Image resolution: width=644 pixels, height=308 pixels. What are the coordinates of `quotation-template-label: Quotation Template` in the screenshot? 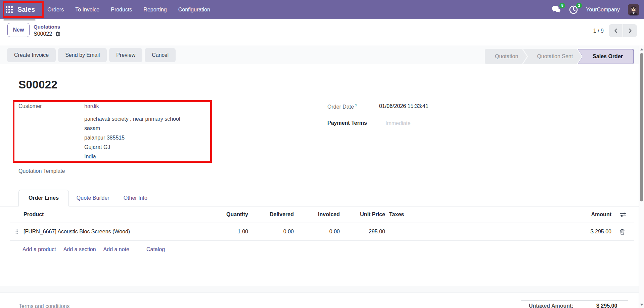 It's located at (42, 171).